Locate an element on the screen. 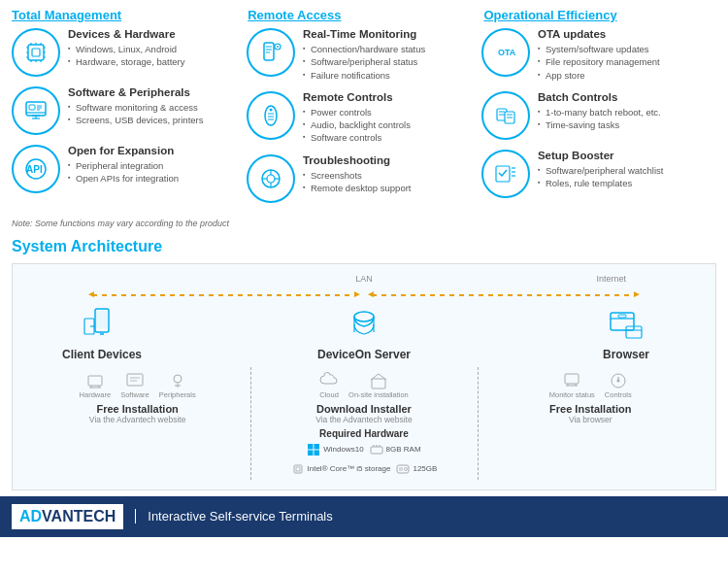 This screenshot has height=574, width=728. download-installer-label: Download Installer is located at coordinates (364, 409).